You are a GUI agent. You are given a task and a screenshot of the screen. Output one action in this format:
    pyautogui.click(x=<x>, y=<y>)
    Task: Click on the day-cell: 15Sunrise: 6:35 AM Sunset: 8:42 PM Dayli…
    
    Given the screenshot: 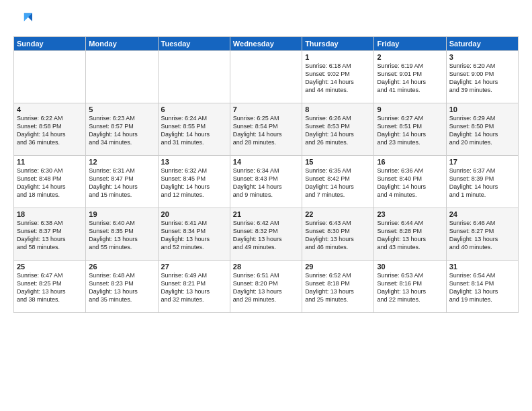 What is the action you would take?
    pyautogui.click(x=339, y=182)
    